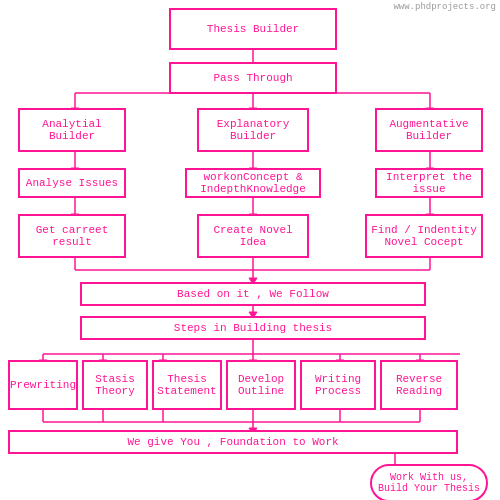 Image resolution: width=500 pixels, height=500 pixels. Describe the element at coordinates (424, 236) in the screenshot. I see `find-indentity-label: Find / Indentity Novel Cocept` at that location.